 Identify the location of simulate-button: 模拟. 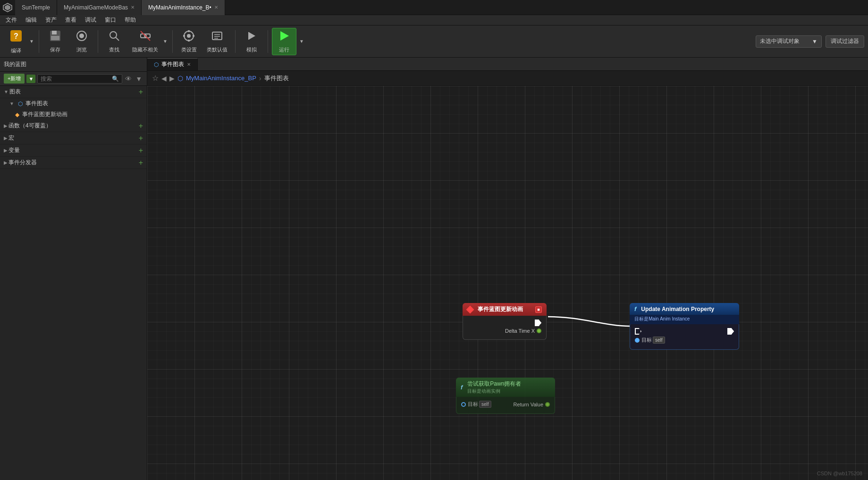
(252, 42).